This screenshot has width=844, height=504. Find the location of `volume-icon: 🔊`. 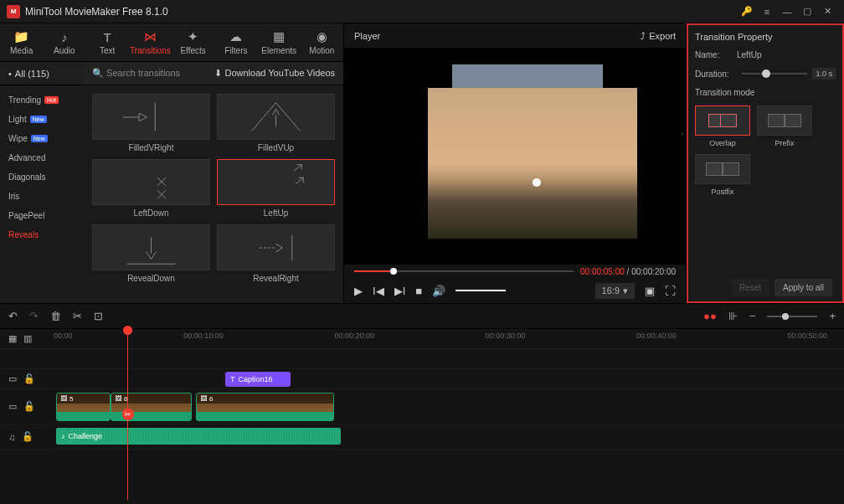

volume-icon: 🔊 is located at coordinates (439, 291).